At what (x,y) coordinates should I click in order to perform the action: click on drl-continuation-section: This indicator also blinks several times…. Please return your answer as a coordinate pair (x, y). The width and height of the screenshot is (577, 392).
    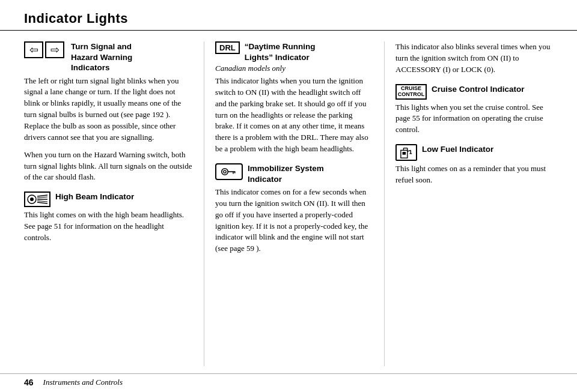
    Looking at the image, I should click on (474, 59).